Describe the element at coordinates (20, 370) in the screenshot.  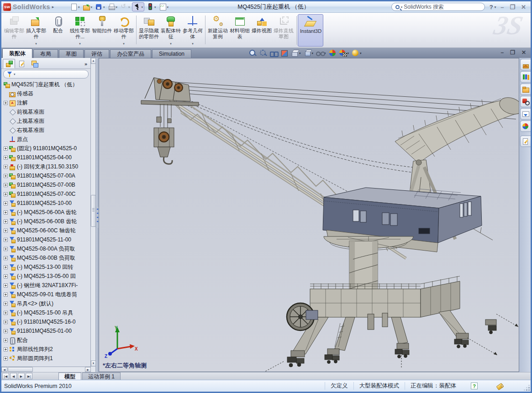
I see `hscroll-thumb` at that location.